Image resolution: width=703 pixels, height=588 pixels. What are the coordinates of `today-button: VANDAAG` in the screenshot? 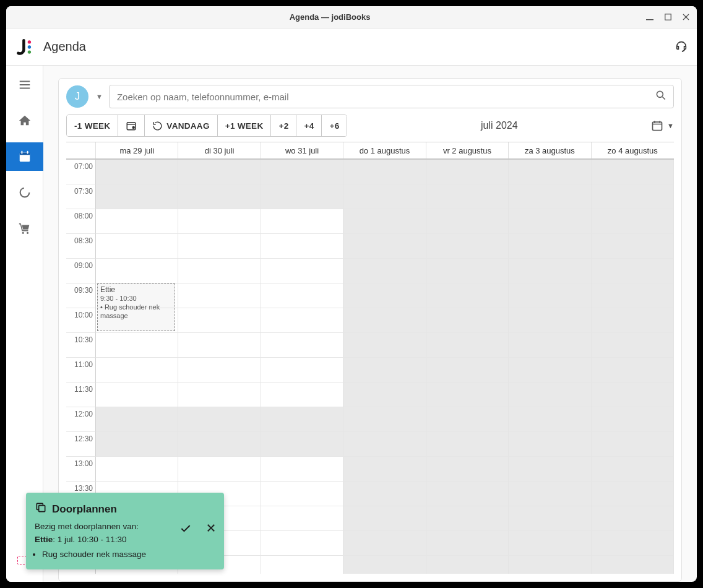 It's located at (181, 126).